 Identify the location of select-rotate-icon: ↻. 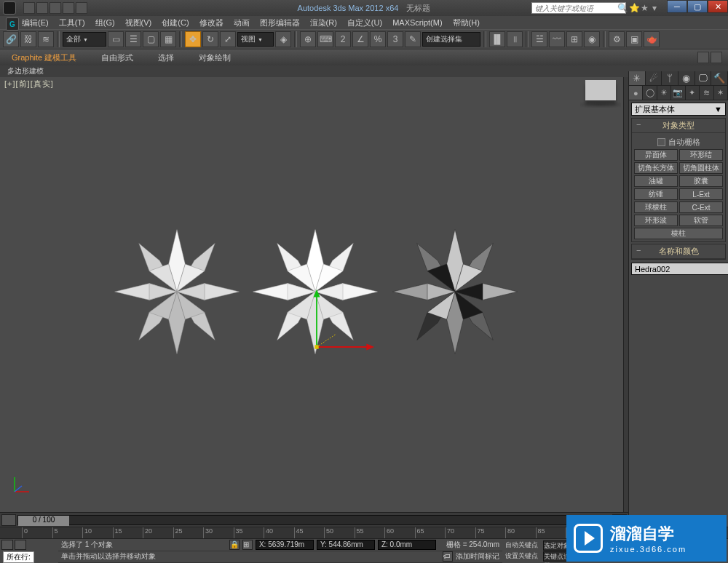
(210, 39).